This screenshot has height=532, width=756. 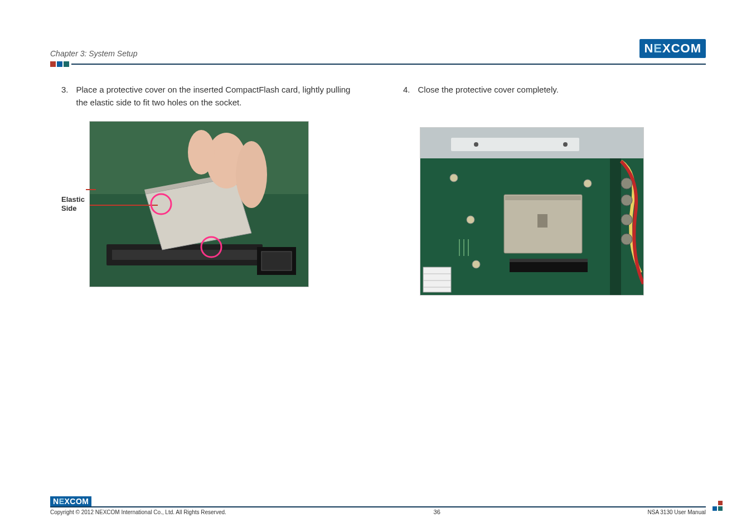 I want to click on step-4: 4. Close the protective cover completely…, so click(x=554, y=90).